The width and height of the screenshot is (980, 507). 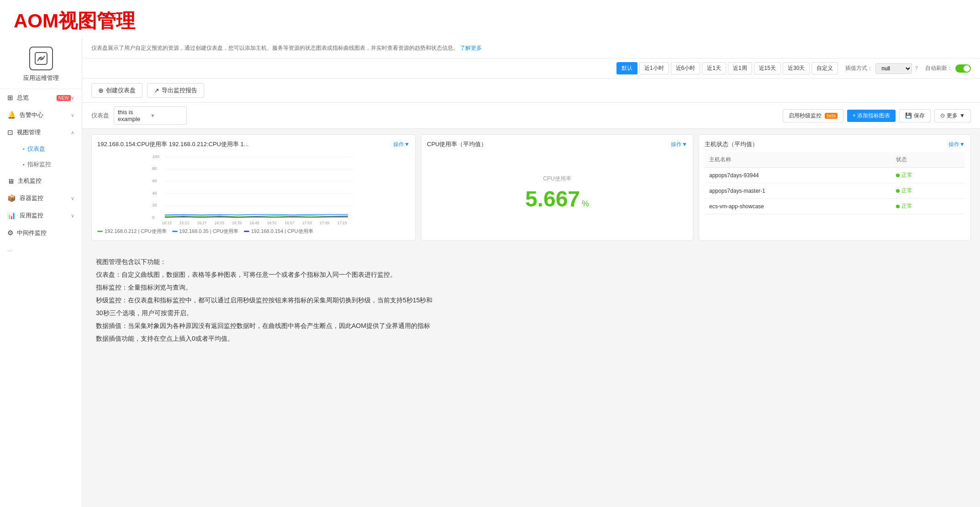 I want to click on time-btn-1h: 近1小时, so click(x=654, y=69).